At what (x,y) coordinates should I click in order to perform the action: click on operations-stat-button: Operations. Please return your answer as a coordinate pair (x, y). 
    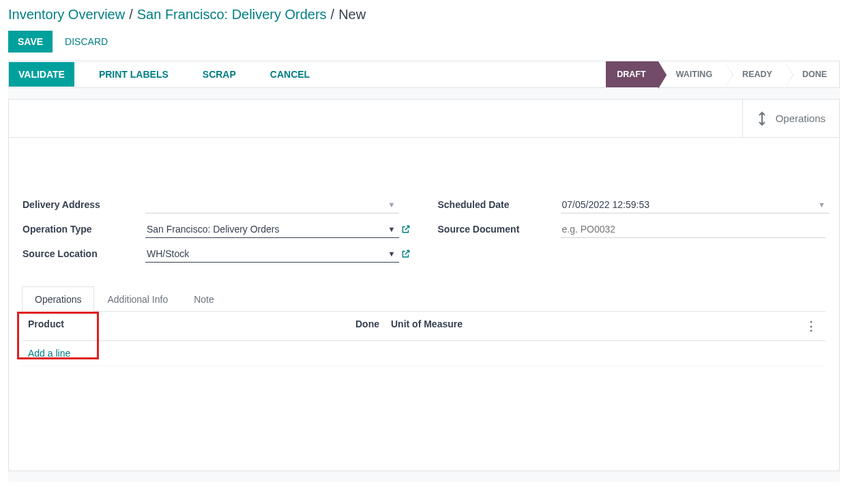
    Looking at the image, I should click on (791, 119).